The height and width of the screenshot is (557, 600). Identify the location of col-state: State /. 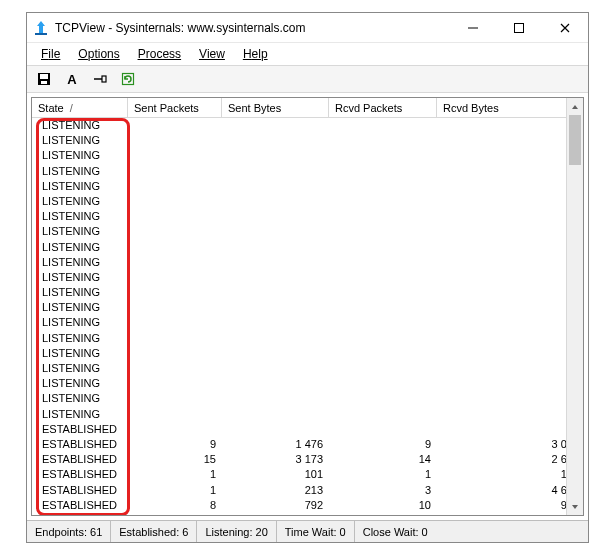
(80, 108).